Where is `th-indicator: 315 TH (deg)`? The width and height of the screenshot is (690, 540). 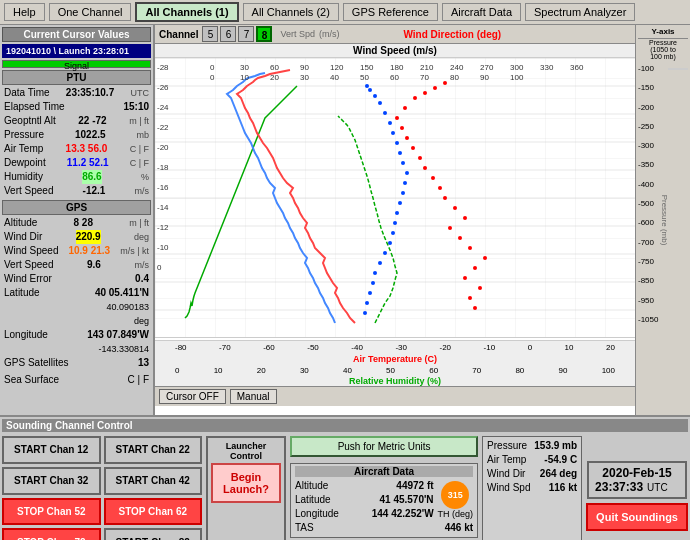 th-indicator: 315 TH (deg) is located at coordinates (456, 500).